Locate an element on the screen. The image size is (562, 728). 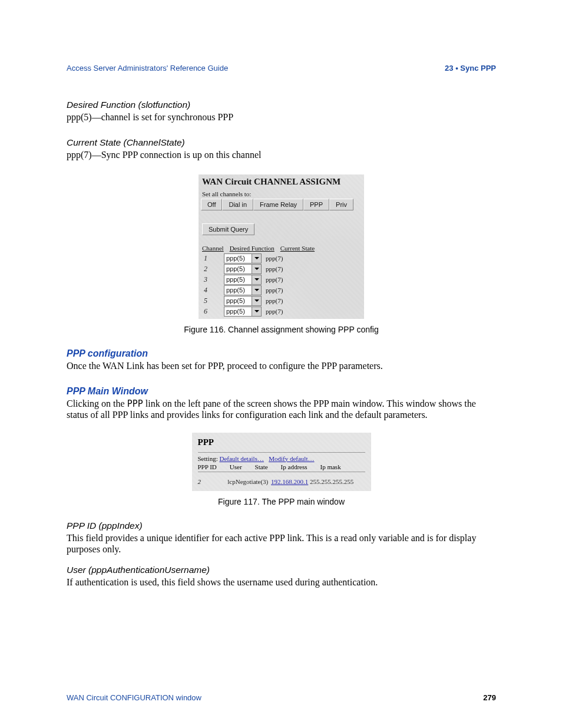
fig117-setting-label: Setting: is located at coordinates (208, 459).